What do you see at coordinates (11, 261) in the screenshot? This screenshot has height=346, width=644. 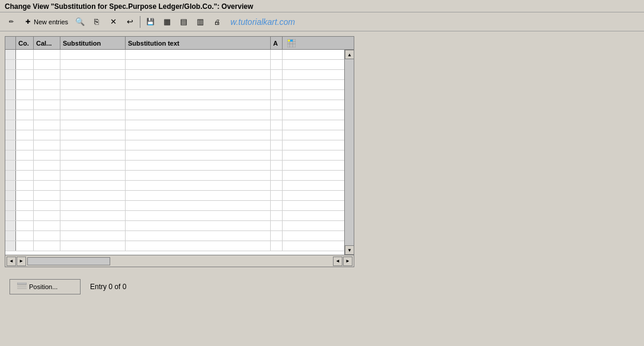 I see `scroll-left-button: ◄` at bounding box center [11, 261].